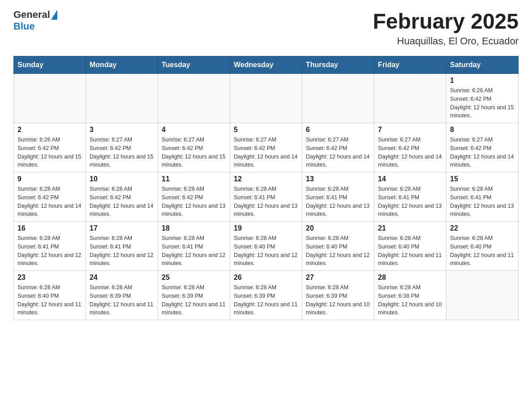 This screenshot has height=411, width=532. I want to click on day-number: 27, so click(338, 278).